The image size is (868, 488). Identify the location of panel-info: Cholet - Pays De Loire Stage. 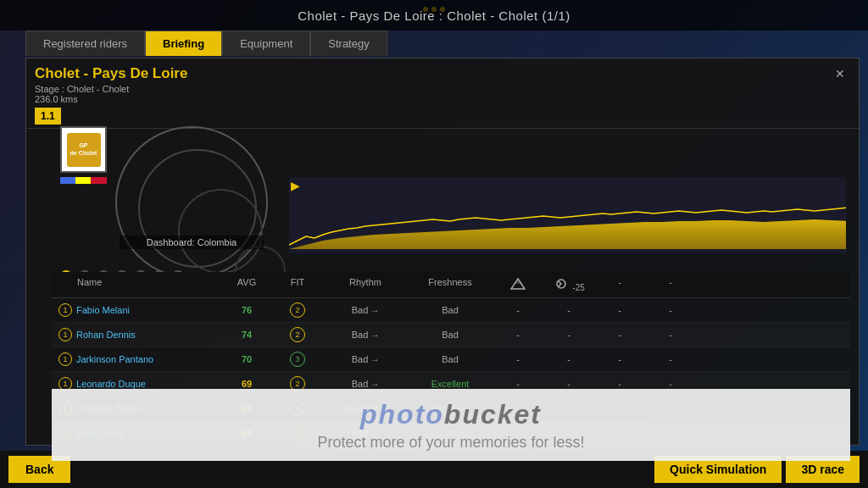
(111, 95).